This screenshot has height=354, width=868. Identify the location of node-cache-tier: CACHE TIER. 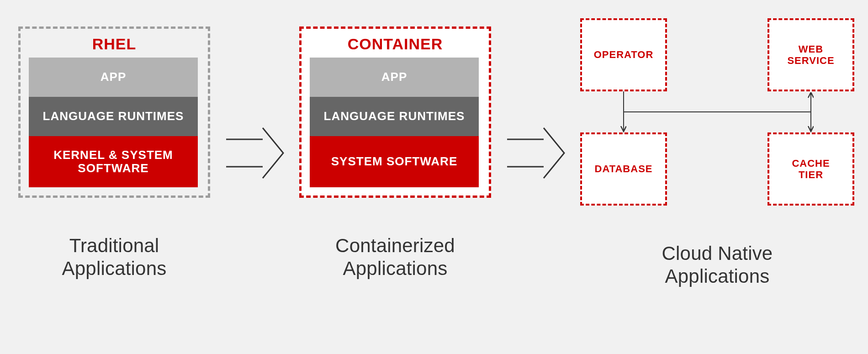
(811, 169).